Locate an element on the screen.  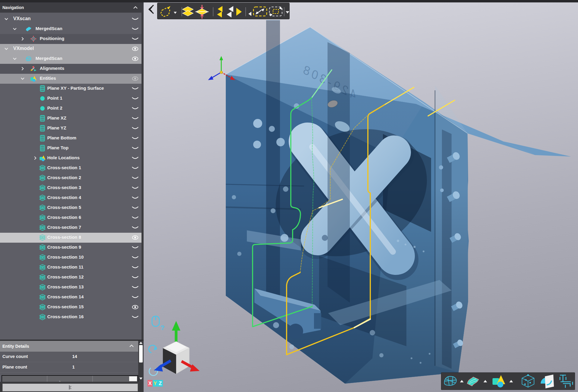
entities-icon is located at coordinates (499, 381).